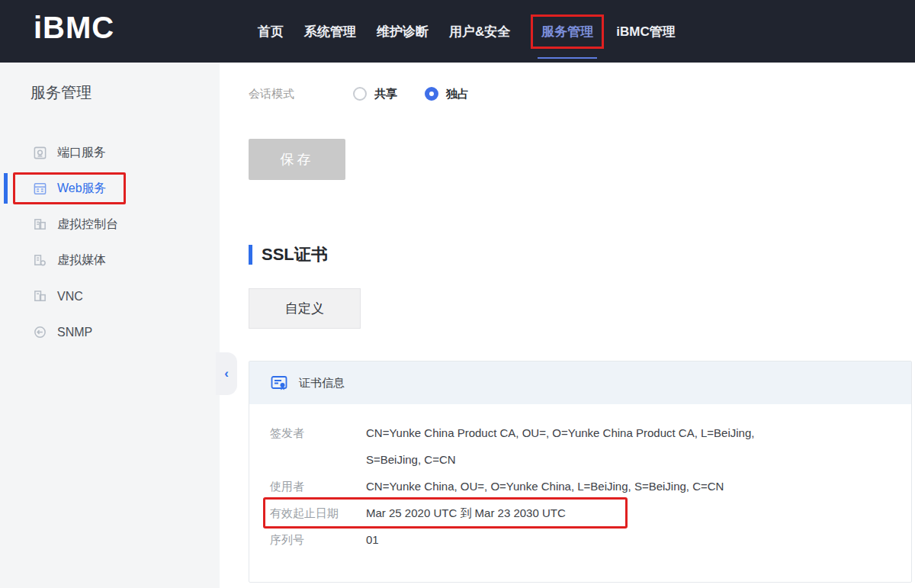  What do you see at coordinates (226, 374) in the screenshot?
I see `sidebar-collapse-handle: ‹` at bounding box center [226, 374].